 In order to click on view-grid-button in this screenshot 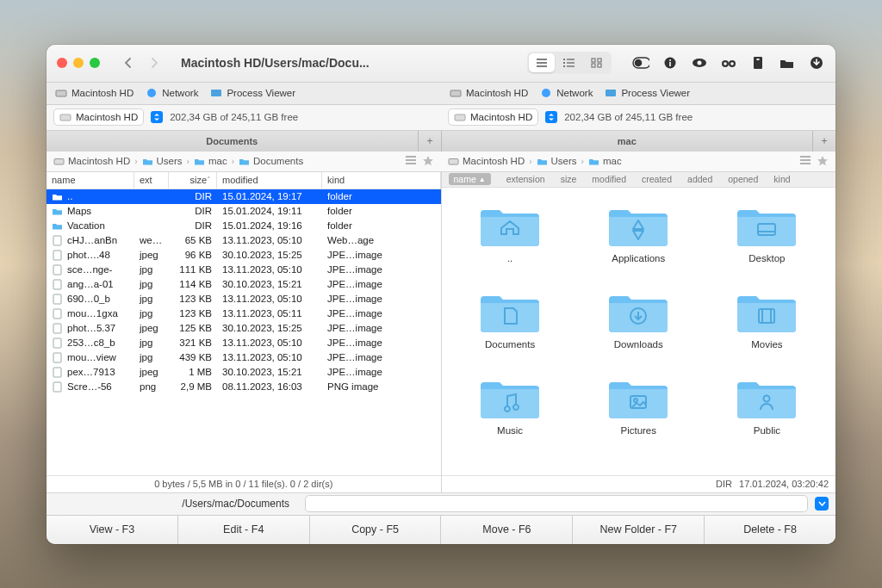, I will do `click(597, 63)`.